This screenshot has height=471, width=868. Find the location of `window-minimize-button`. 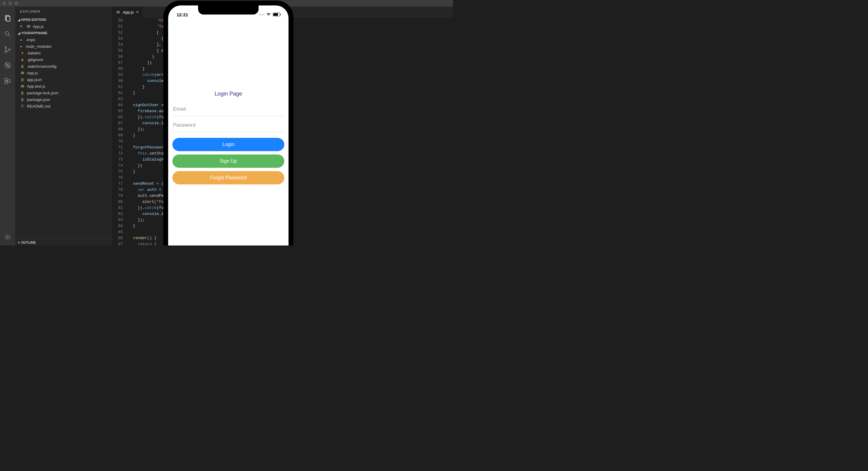

window-minimize-button is located at coordinates (10, 3).